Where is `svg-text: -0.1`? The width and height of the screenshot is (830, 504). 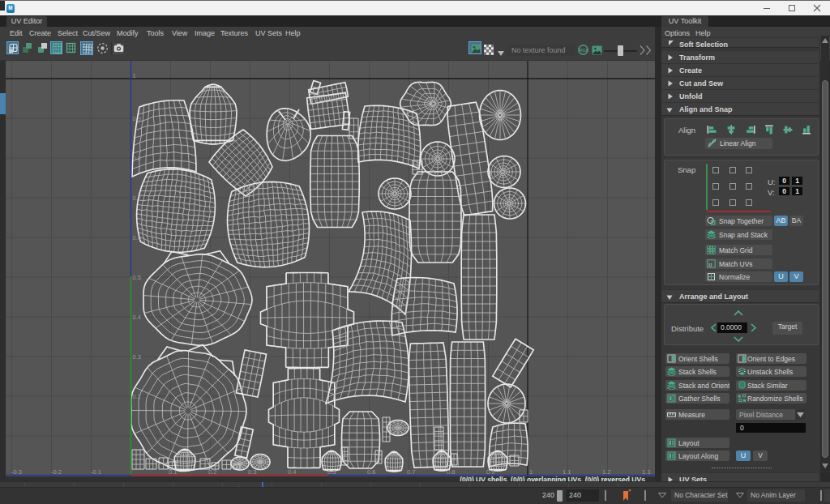 svg-text: -0.1 is located at coordinates (96, 472).